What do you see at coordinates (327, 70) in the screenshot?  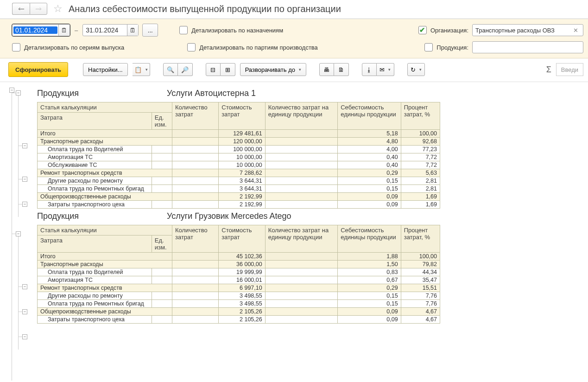 I see `print-button: 🖶` at bounding box center [327, 70].